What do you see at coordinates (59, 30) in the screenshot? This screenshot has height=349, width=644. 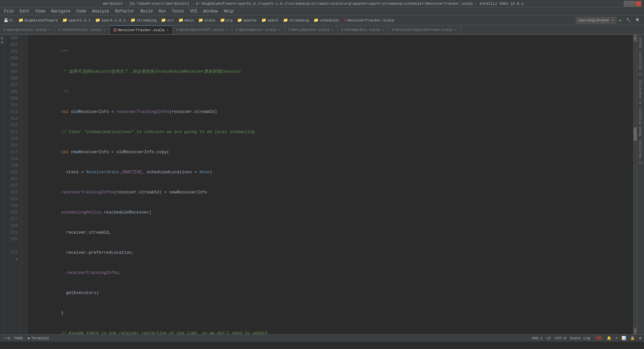 I see `tab-icon-2: S` at bounding box center [59, 30].